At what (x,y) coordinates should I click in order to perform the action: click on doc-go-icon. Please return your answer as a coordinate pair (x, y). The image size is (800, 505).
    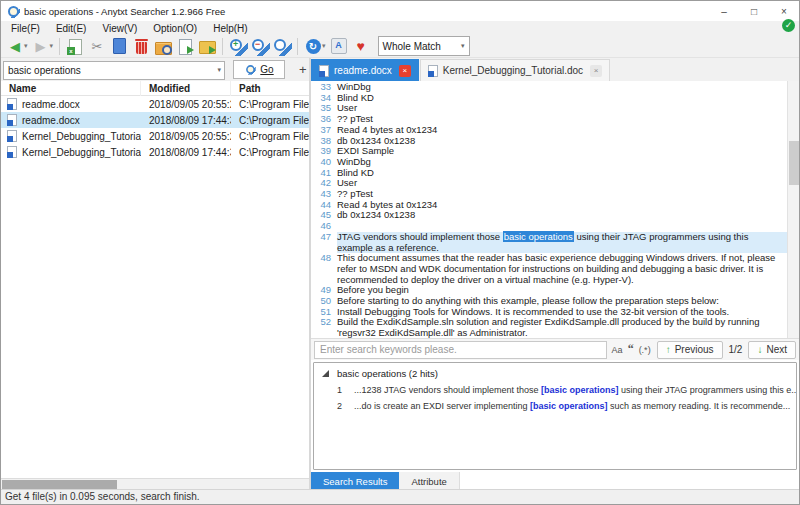
    Looking at the image, I should click on (185, 46).